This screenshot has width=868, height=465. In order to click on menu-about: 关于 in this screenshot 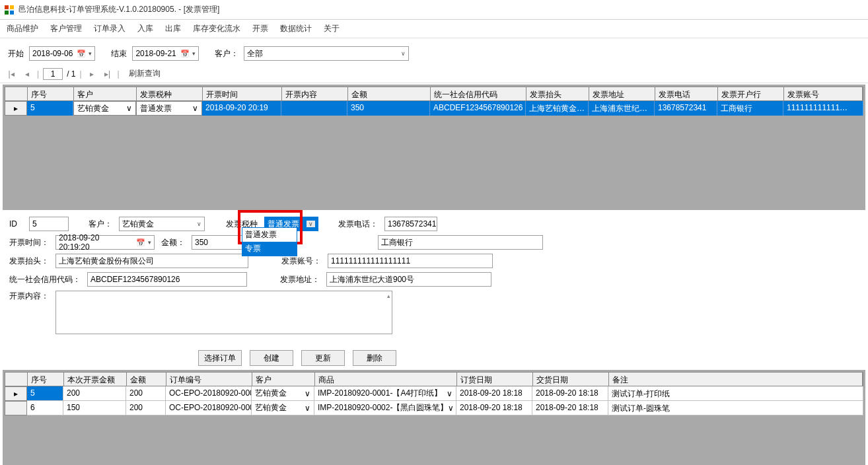, I will do `click(332, 29)`.